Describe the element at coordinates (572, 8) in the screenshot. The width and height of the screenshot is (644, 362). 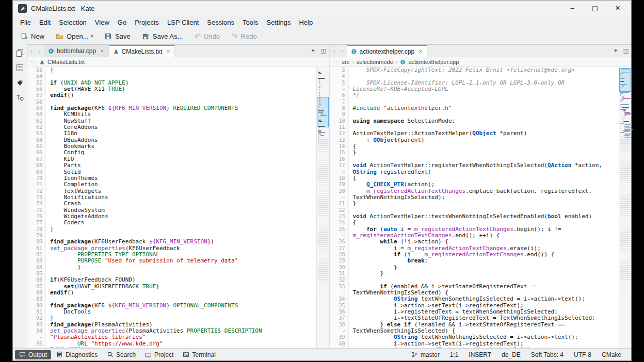
I see `minimize-icon: –` at that location.